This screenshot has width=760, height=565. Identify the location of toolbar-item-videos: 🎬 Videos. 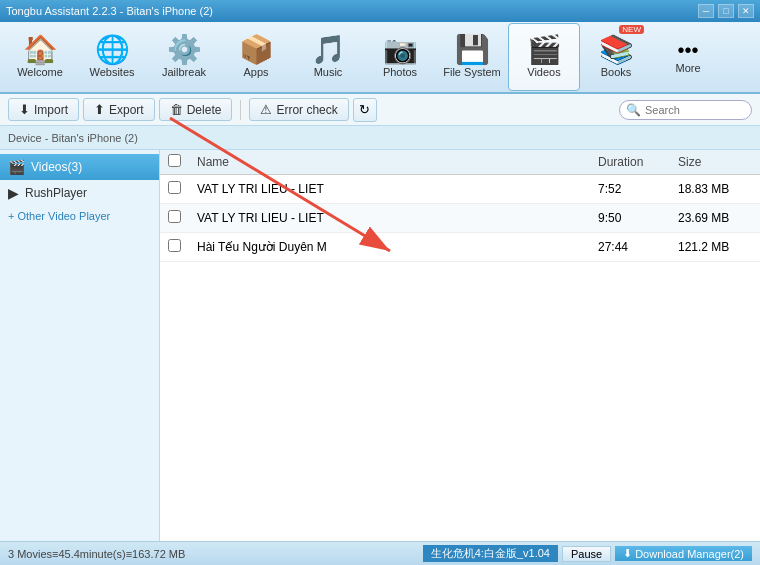
(544, 57).